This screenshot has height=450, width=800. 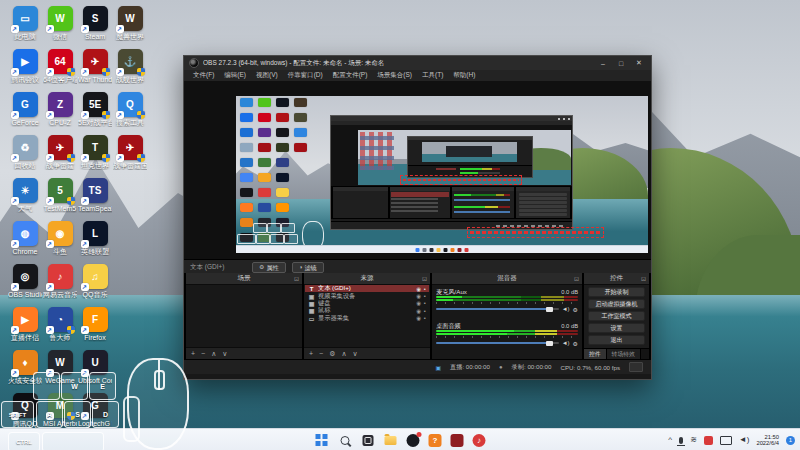 What do you see at coordinates (25, 110) in the screenshot?
I see `desktop-icon-geforce: G↗GeForce` at bounding box center [25, 110].